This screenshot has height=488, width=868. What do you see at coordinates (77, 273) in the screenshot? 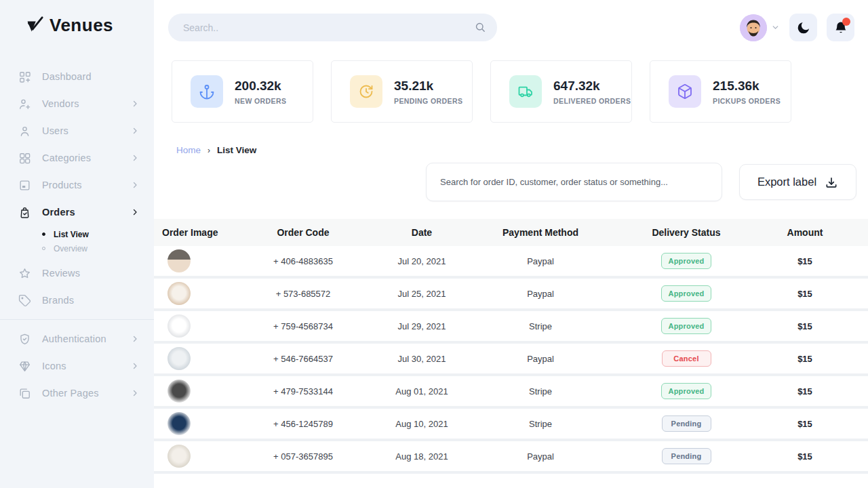
I see `sidebar-item-reviews: Reviews` at bounding box center [77, 273].